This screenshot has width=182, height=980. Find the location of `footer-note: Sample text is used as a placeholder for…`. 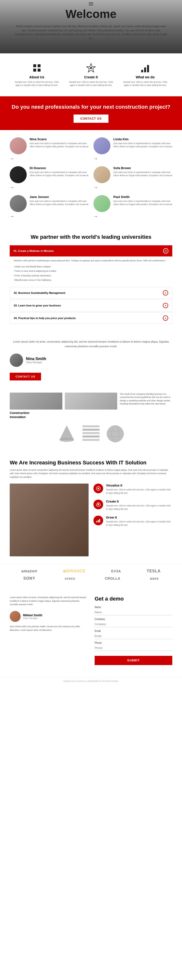

footer-note: Sample text is used as a placeholder for… is located at coordinates (91, 681).